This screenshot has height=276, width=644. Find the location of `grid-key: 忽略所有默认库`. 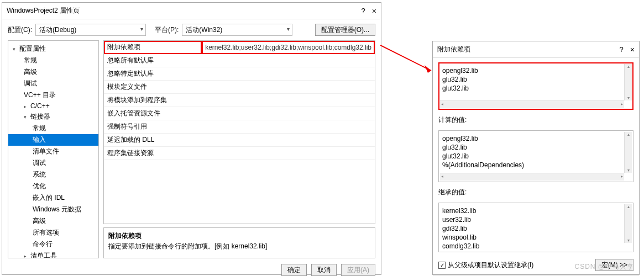

grid-key: 忽略所有默认库 is located at coordinates (153, 61).